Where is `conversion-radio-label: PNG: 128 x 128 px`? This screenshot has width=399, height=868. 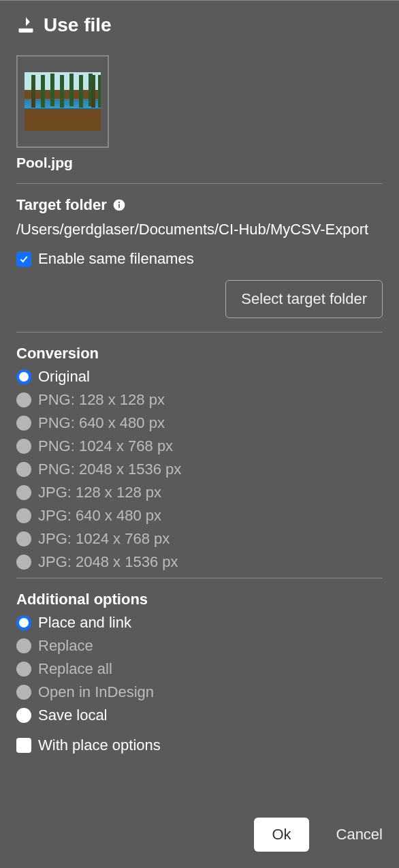
conversion-radio-label: PNG: 128 x 128 px is located at coordinates (101, 400).